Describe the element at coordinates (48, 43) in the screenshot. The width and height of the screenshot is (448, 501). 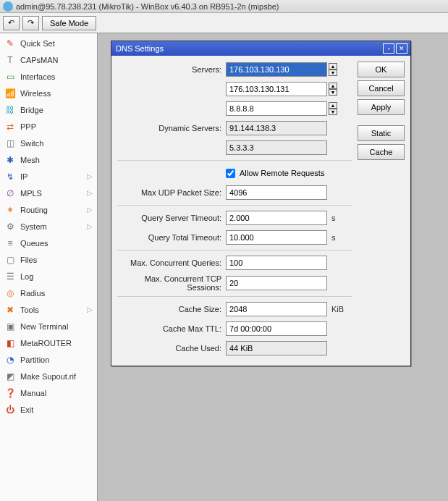
I see `sidebar-item-quick-set: ✎Quick Set` at that location.